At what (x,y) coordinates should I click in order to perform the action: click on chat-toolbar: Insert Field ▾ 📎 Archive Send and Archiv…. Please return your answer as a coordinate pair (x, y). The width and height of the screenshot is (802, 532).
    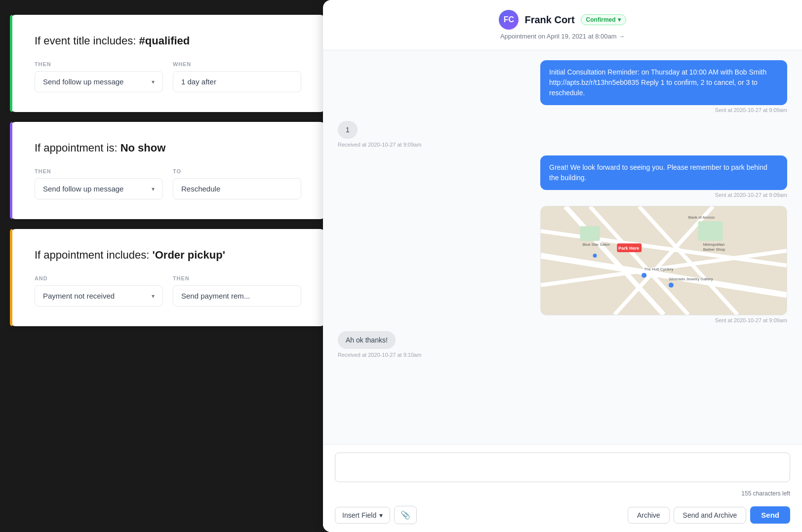
    Looking at the image, I should click on (562, 516).